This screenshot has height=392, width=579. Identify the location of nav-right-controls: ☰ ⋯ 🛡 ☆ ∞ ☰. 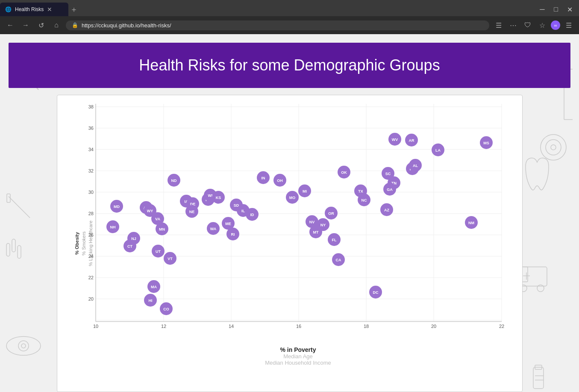
(534, 25).